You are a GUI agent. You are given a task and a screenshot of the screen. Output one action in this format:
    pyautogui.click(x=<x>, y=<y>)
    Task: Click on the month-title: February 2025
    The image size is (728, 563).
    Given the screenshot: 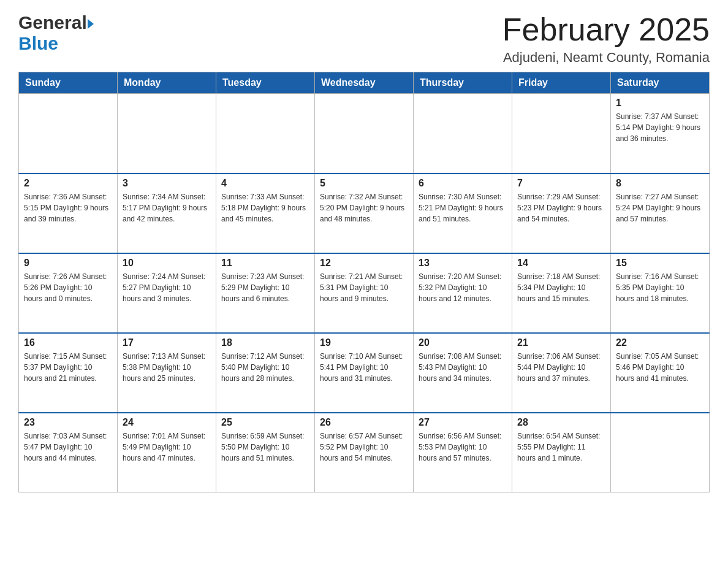 What is the action you would take?
    pyautogui.click(x=606, y=29)
    